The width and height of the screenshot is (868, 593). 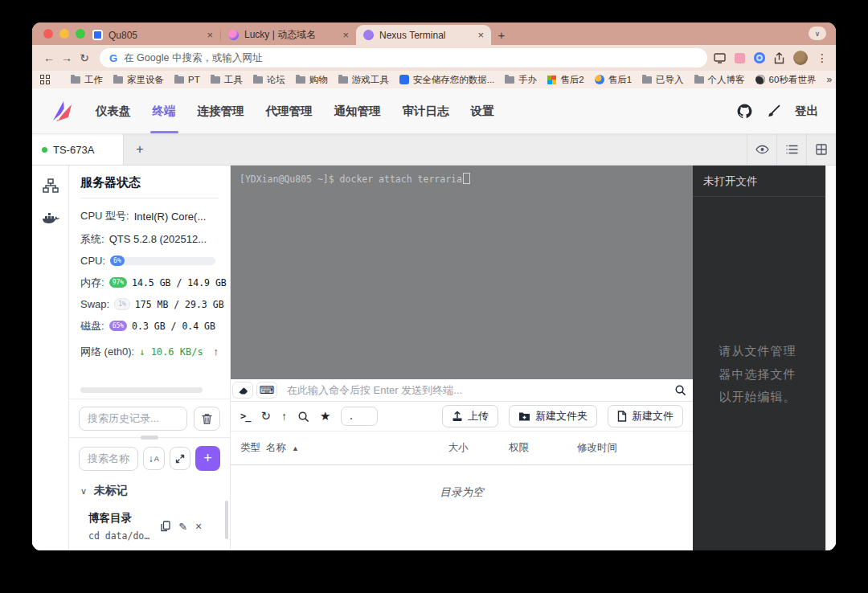 I want to click on grid-icon, so click(x=821, y=149).